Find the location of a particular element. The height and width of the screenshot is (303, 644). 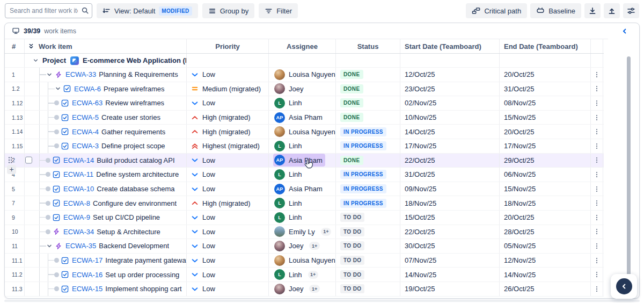

issue-key-link: ECWA-8 is located at coordinates (77, 203).